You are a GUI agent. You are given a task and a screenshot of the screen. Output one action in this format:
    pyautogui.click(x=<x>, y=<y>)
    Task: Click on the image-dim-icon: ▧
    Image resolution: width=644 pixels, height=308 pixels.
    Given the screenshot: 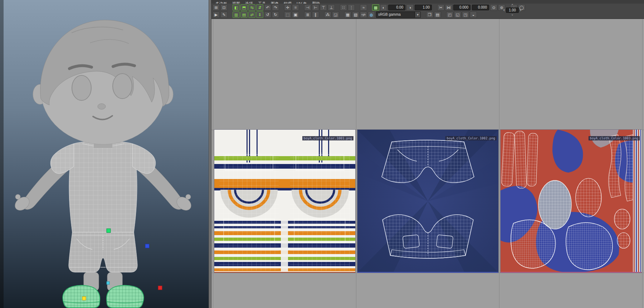 What is the action you would take?
    pyautogui.click(x=356, y=15)
    